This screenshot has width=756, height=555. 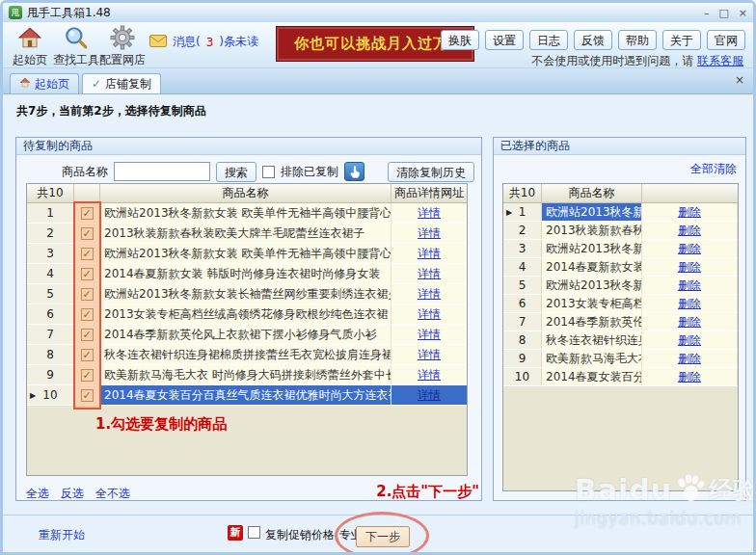 What do you see at coordinates (50, 233) in the screenshot?
I see `row-number-cell: ▶ 2` at bounding box center [50, 233].